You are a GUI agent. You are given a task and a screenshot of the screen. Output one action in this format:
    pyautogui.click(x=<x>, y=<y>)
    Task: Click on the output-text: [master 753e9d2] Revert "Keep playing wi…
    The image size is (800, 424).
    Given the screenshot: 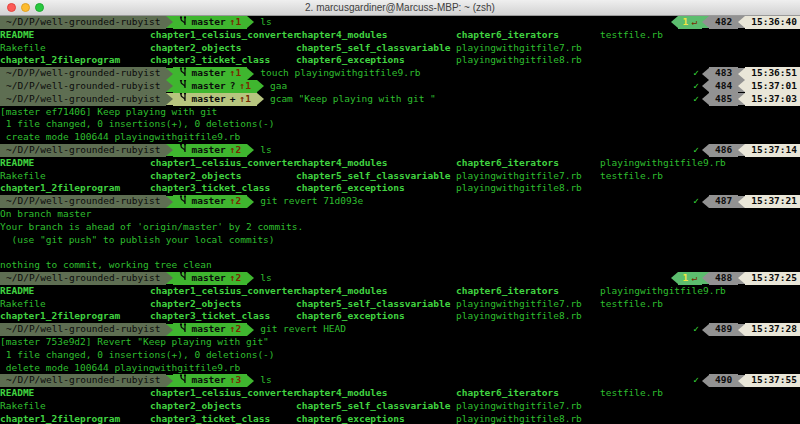 What is the action you would take?
    pyautogui.click(x=134, y=342)
    